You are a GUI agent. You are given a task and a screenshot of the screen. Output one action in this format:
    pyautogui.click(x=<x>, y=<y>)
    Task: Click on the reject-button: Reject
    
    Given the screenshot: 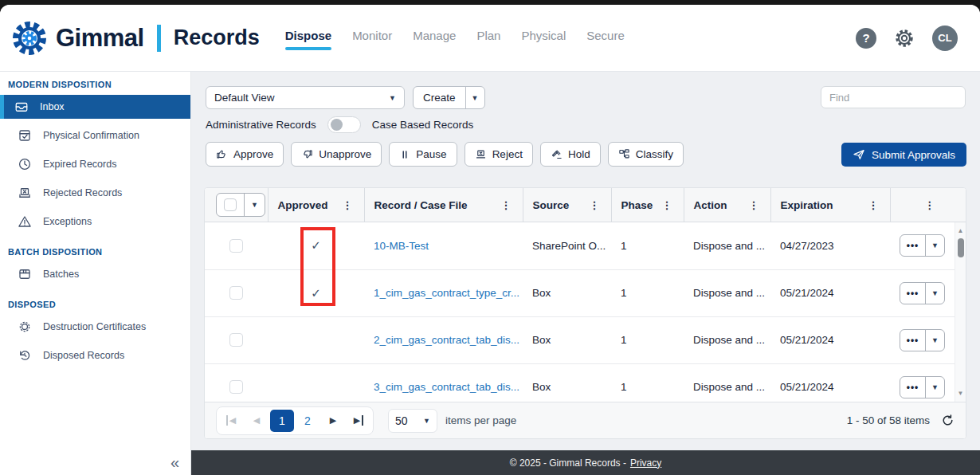 What is the action you would take?
    pyautogui.click(x=499, y=155)
    